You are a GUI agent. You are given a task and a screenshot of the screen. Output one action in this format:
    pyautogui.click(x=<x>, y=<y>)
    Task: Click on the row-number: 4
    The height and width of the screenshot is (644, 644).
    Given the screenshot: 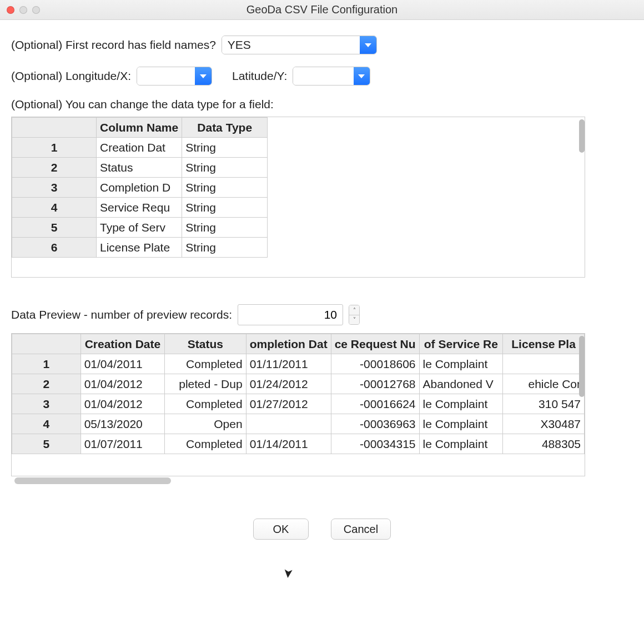 What is the action you would take?
    pyautogui.click(x=54, y=208)
    